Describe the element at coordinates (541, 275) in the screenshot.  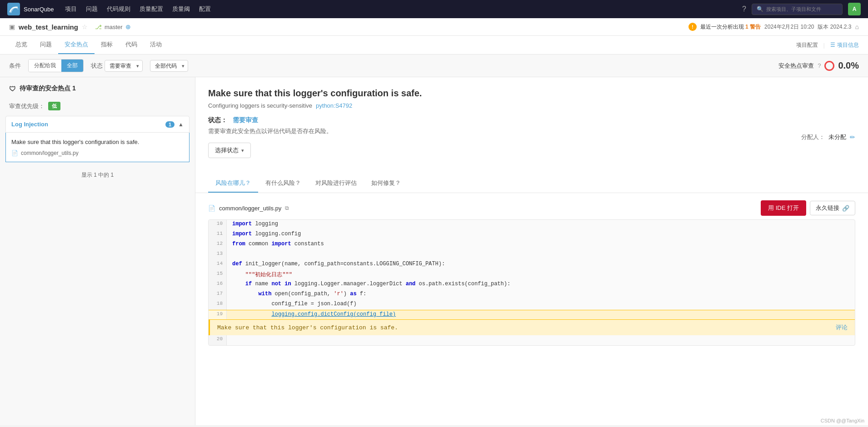
I see `line-code-15: """初始化日志"""` at that location.